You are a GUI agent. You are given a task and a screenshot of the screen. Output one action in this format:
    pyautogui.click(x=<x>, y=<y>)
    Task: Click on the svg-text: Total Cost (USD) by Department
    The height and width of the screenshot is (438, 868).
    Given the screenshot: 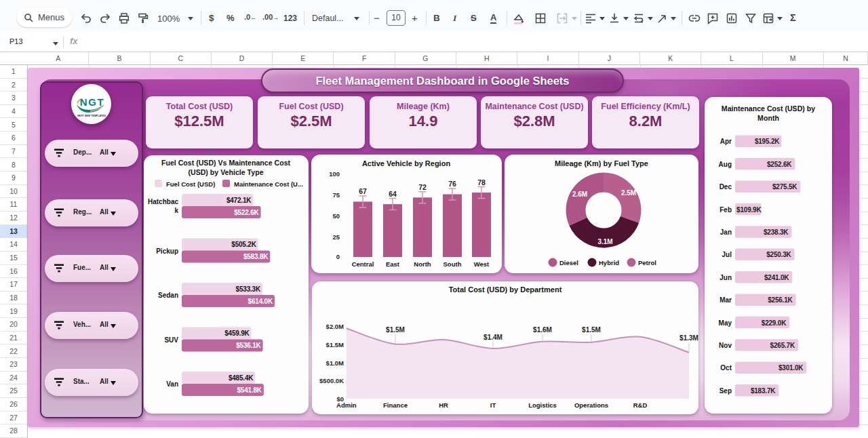 What is the action you would take?
    pyautogui.click(x=506, y=290)
    